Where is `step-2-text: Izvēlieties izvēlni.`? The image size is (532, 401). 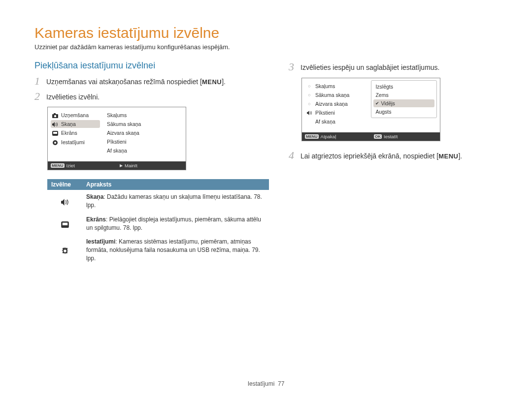
step-2-text: Izvēlieties izvēlni. is located at coordinates (73, 96).